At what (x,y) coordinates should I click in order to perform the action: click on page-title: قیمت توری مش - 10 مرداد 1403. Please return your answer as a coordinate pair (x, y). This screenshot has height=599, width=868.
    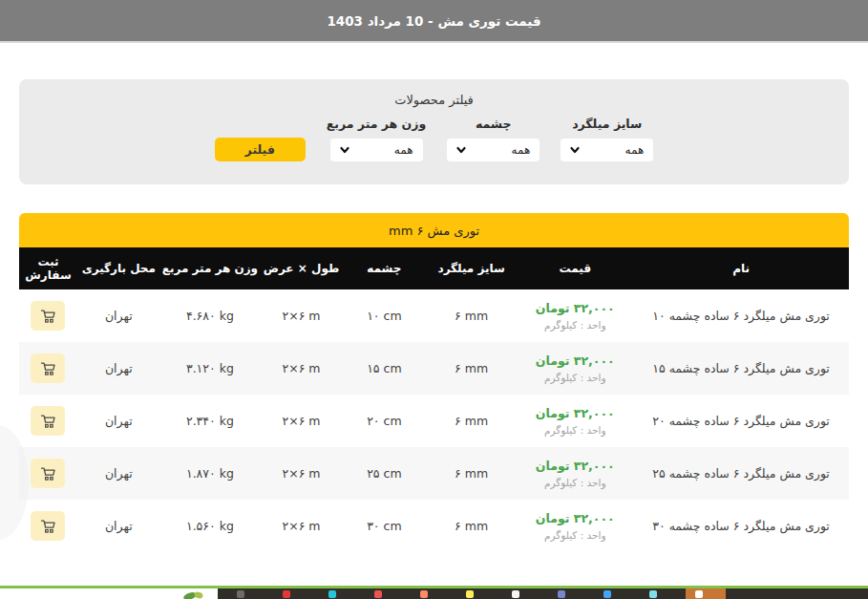
    Looking at the image, I should click on (434, 21).